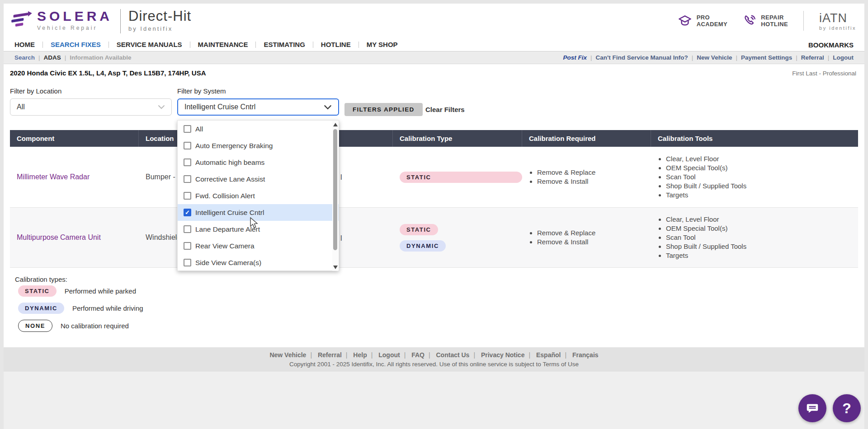 Image resolution: width=868 pixels, height=429 pixels. I want to click on covered-text-fragment: l, so click(341, 238).